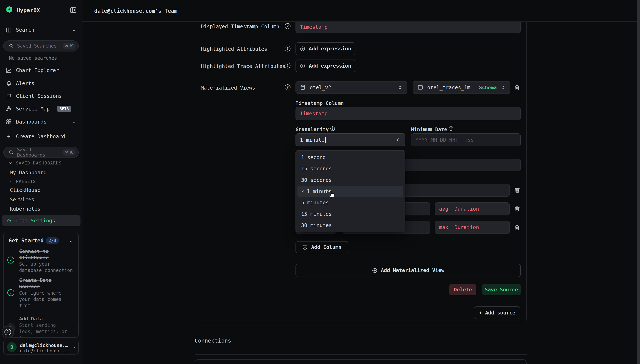 The width and height of the screenshot is (640, 364). What do you see at coordinates (11, 293) in the screenshot?
I see `check-circle-icon: ✓` at bounding box center [11, 293].